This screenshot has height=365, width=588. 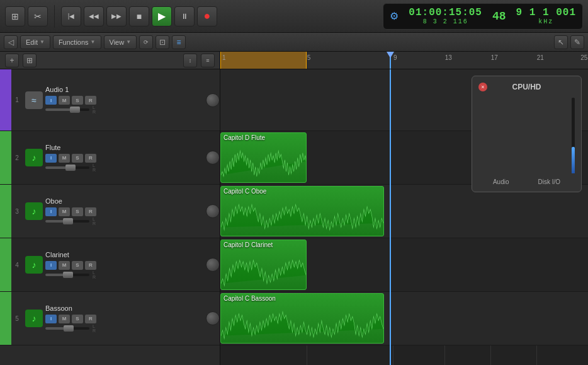 I want to click on track-rec-1: R, so click(x=91, y=100).